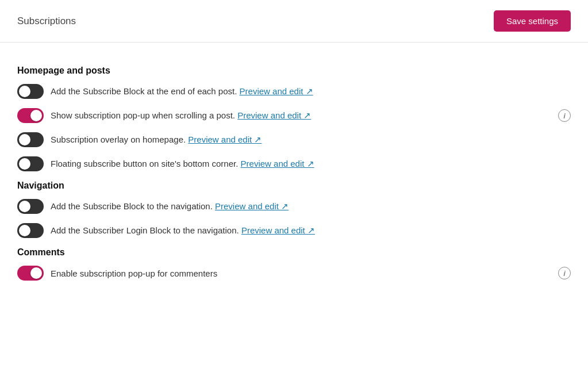 The width and height of the screenshot is (588, 372). I want to click on preview-link-floating-button: Preview and edit ↗, so click(278, 163).